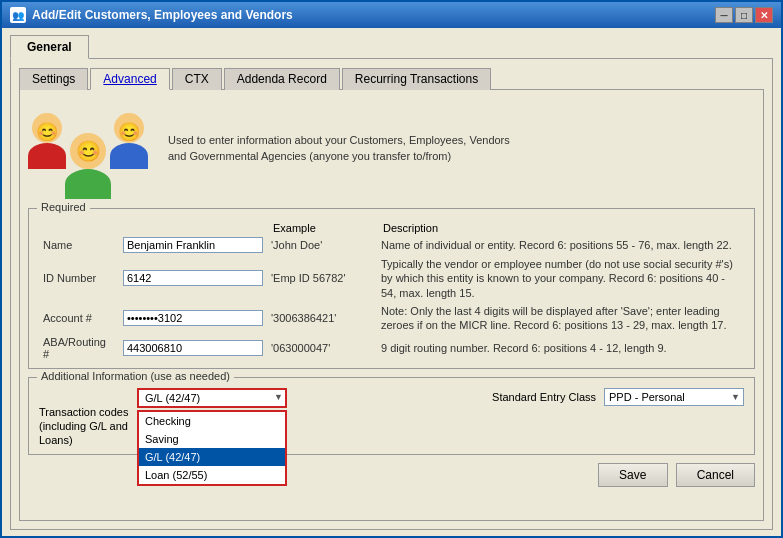 The height and width of the screenshot is (538, 783). I want to click on transaction-dropdown-display: G/L (42/47) ▼, so click(212, 398).